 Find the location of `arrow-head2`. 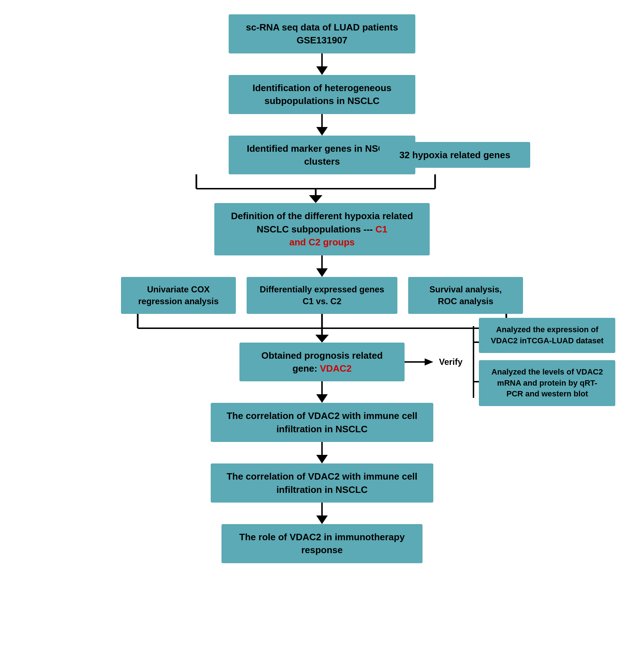

arrow-head2 is located at coordinates (322, 131).